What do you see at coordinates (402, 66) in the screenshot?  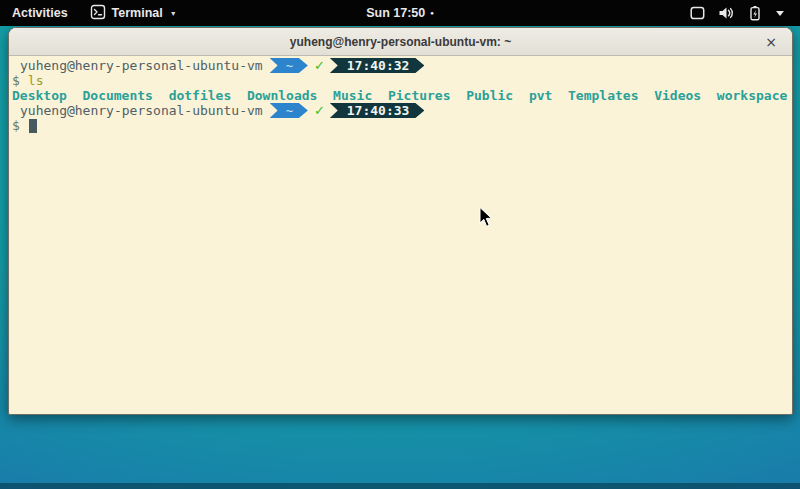 I see `prompt-line-1: yuheng@henry-personal-ubuntu-vm ~ ✓ 17:4…` at bounding box center [402, 66].